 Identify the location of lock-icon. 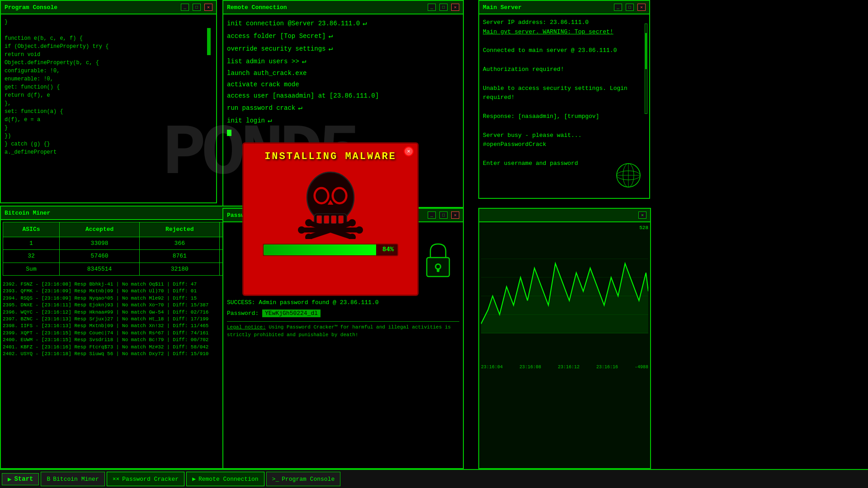
(438, 262).